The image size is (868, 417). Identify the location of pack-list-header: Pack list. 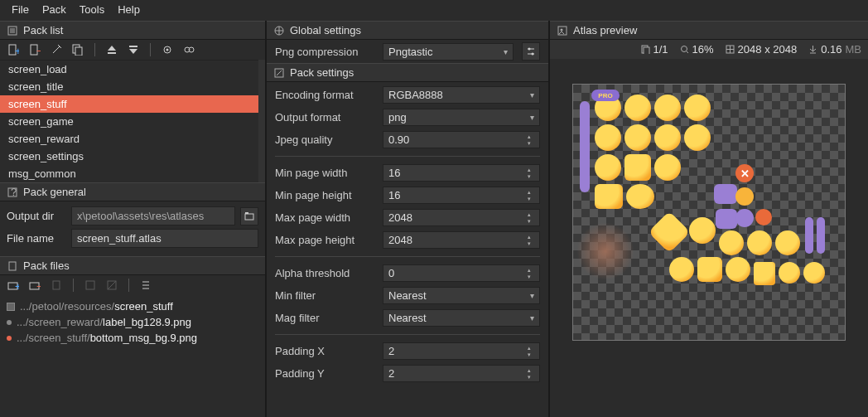
(133, 30).